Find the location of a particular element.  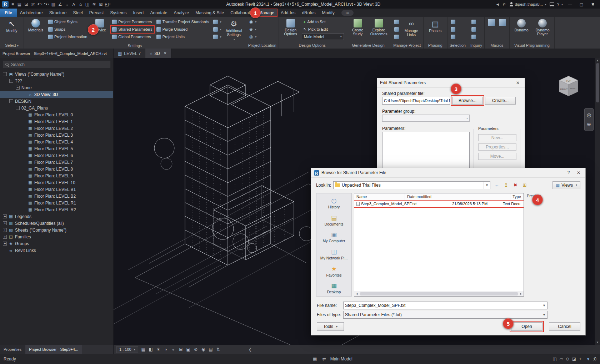

browse-button: Browse... is located at coordinates (468, 101).